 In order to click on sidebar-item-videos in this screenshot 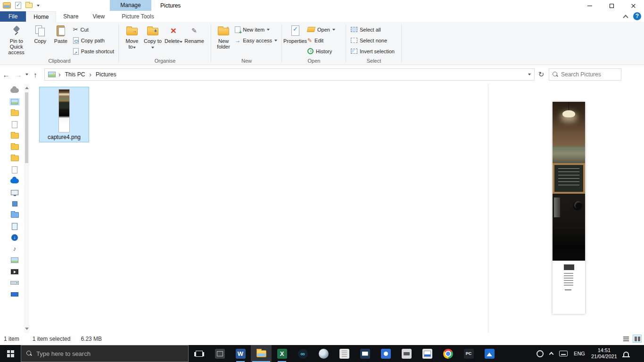, I will do `click(15, 272)`.